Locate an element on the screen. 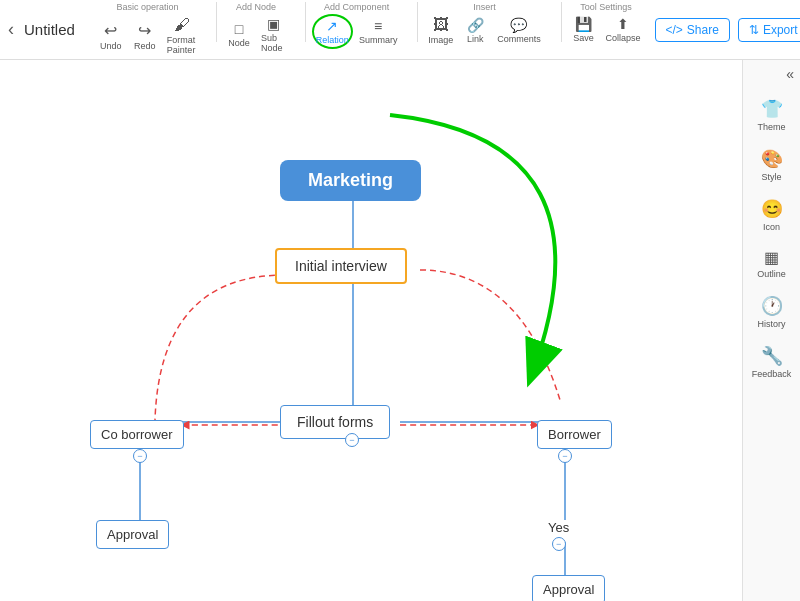 This screenshot has height=601, width=800. group-label-tool-settings: Tool Settings is located at coordinates (606, 7).